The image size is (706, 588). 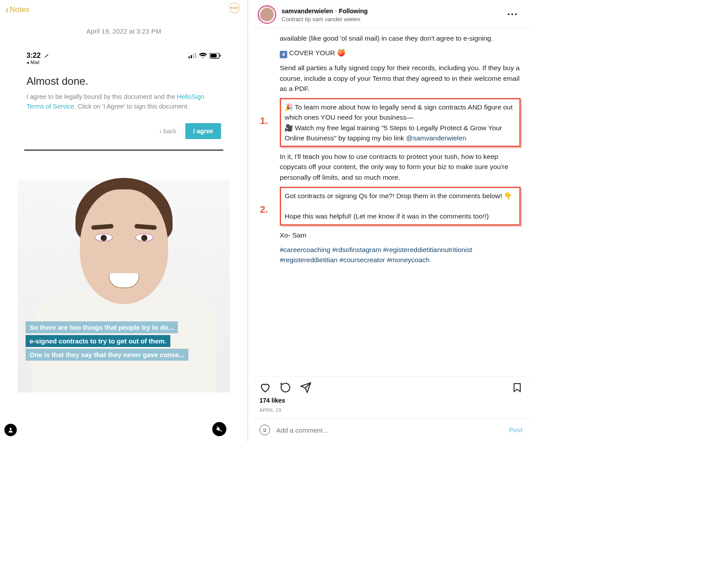 I want to click on notes-label: Notes, so click(x=19, y=10).